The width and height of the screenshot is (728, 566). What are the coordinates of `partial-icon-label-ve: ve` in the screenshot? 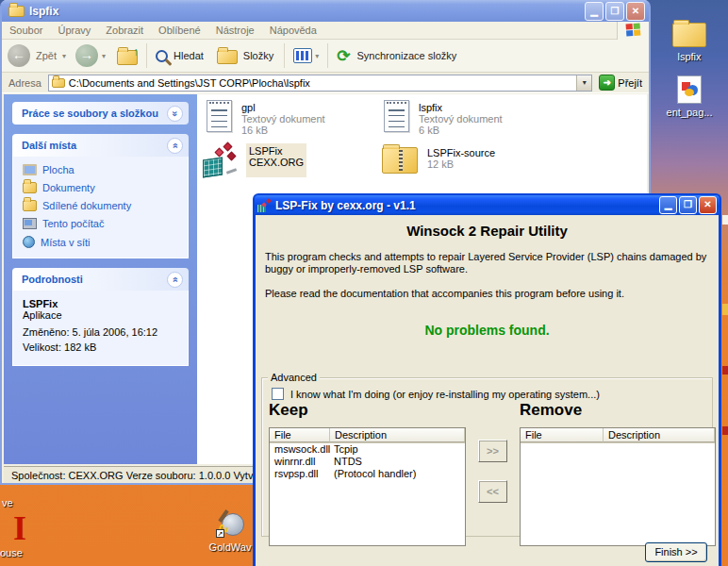 It's located at (8, 503).